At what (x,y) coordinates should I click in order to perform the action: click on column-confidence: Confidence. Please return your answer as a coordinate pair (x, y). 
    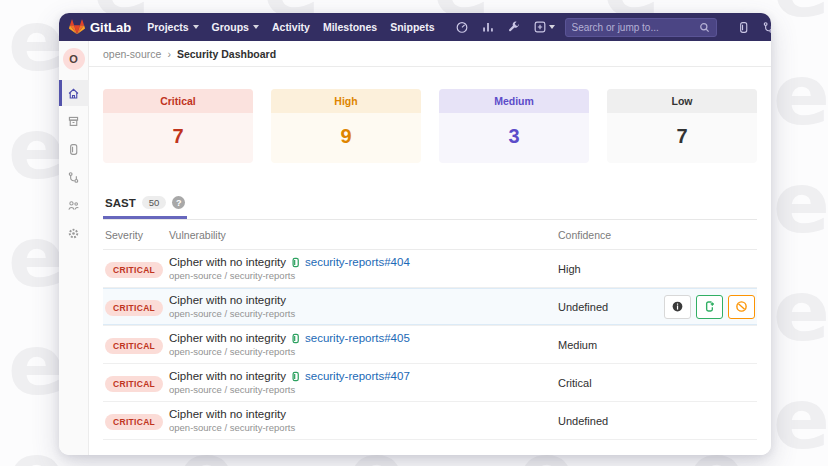
    Looking at the image, I should click on (656, 235).